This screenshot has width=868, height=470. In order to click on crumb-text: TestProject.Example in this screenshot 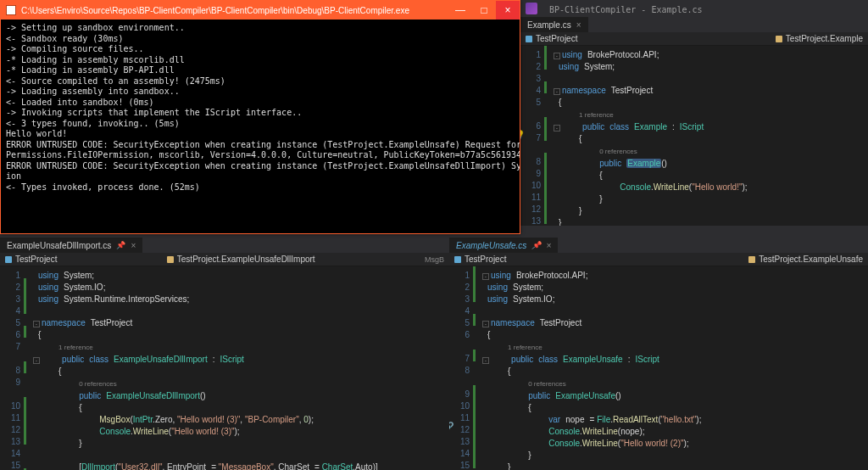, I will do `click(824, 39)`.